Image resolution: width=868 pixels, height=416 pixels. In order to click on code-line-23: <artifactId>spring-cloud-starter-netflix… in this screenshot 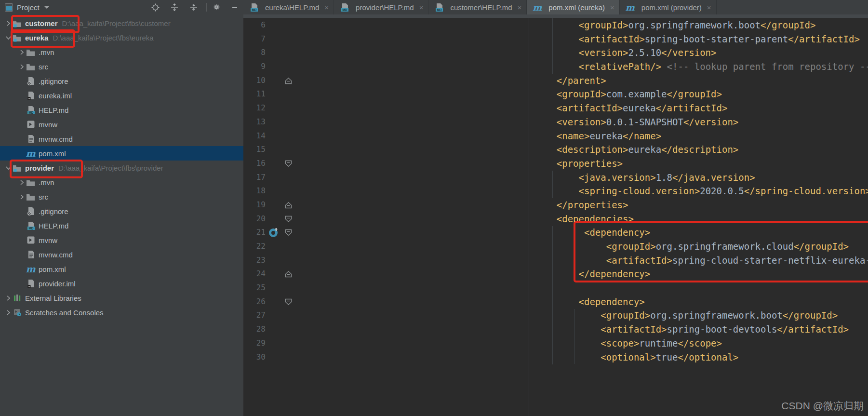, I will do `click(701, 260)`.